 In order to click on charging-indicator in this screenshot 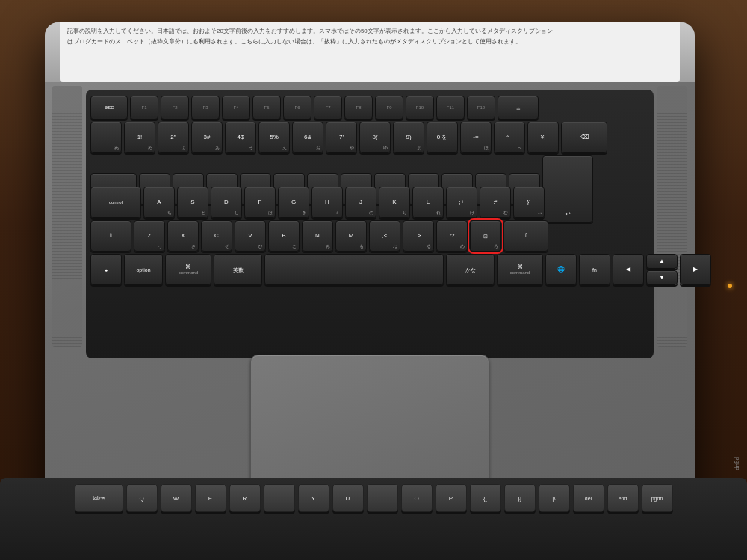, I will do `click(730, 286)`.